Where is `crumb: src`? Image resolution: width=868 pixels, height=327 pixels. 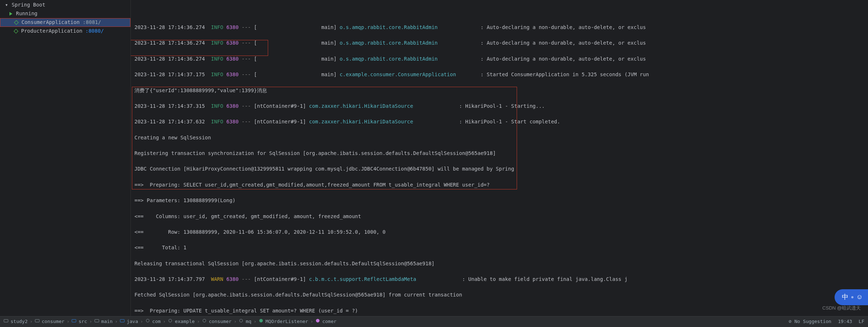
crumb: src is located at coordinates (79, 322).